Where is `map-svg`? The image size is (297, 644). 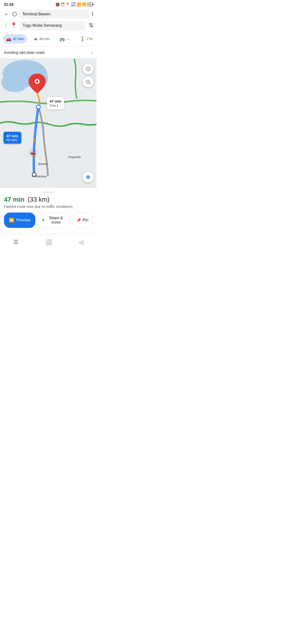
map-svg is located at coordinates (48, 123).